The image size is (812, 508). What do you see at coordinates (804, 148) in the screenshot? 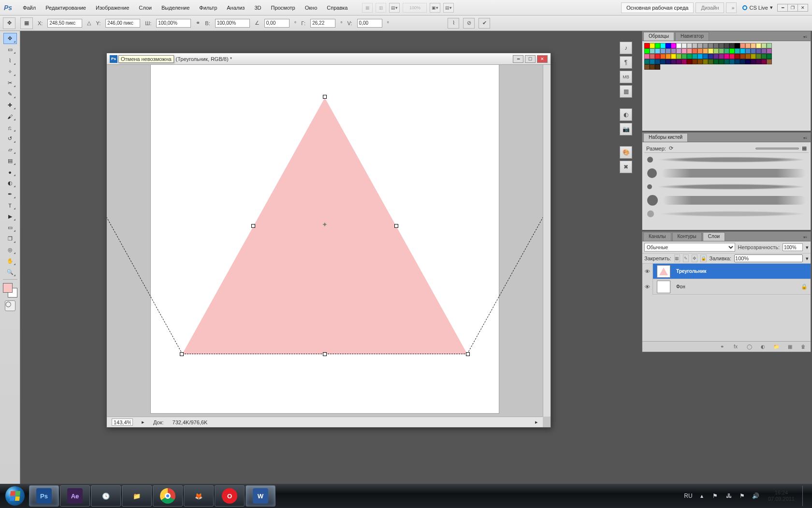
I see `new-brush-icon: ▦` at bounding box center [804, 148].